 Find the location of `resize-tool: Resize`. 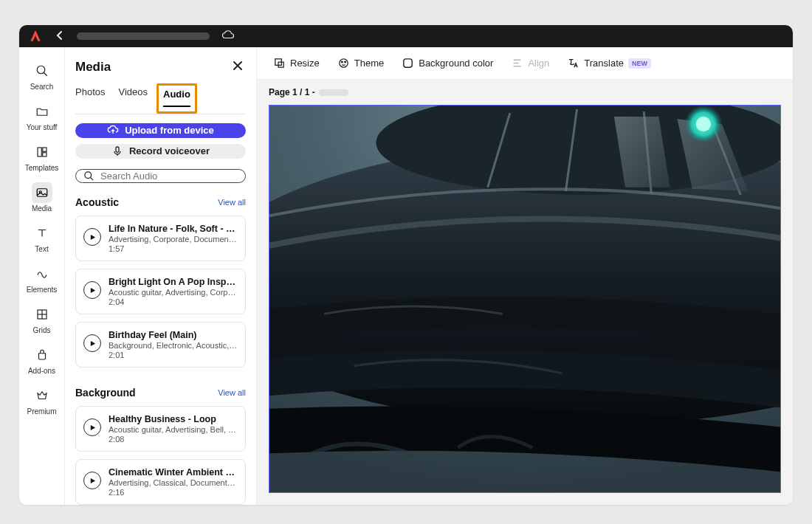

resize-tool: Resize is located at coordinates (297, 63).